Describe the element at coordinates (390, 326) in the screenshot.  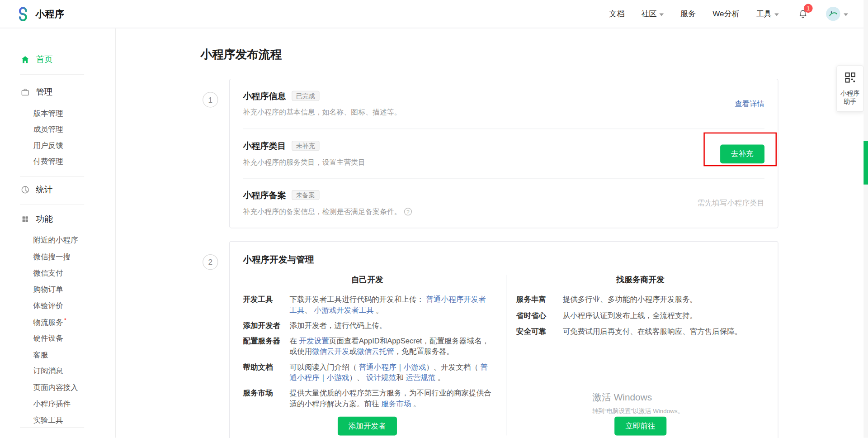
I see `dev-row-desc: 添加开发者，进行代码上传。` at that location.